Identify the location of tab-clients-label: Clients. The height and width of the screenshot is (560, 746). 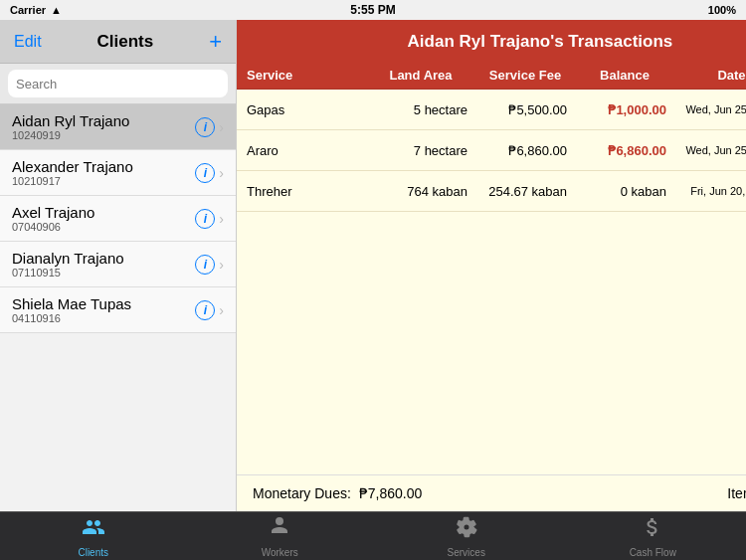
(93, 553).